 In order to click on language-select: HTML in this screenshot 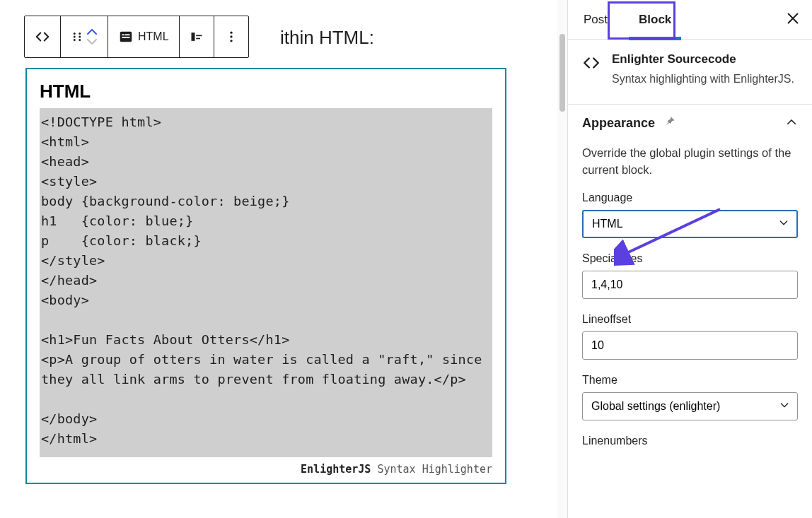, I will do `click(690, 224)`.